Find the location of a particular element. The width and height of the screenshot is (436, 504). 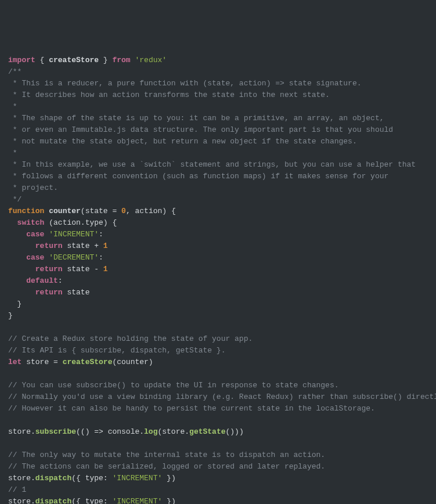

comment: // Its API is { subscribe, dispatch, get… is located at coordinates (117, 351).